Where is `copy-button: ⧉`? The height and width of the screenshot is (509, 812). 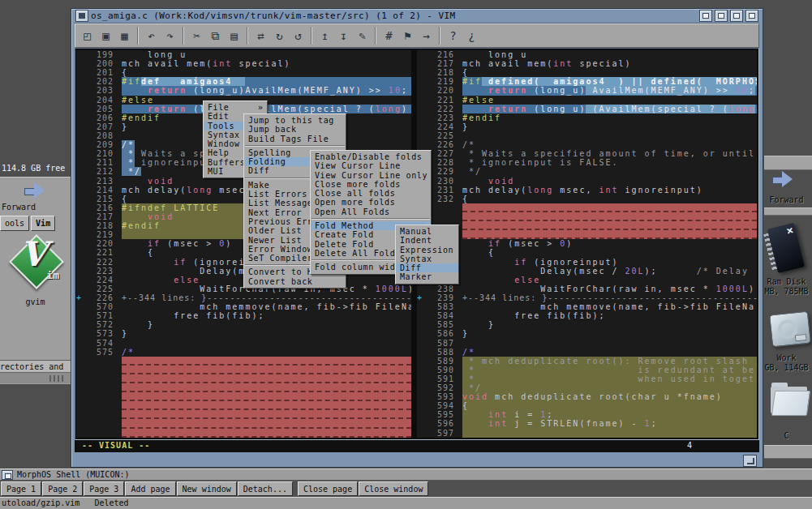 copy-button: ⧉ is located at coordinates (216, 36).